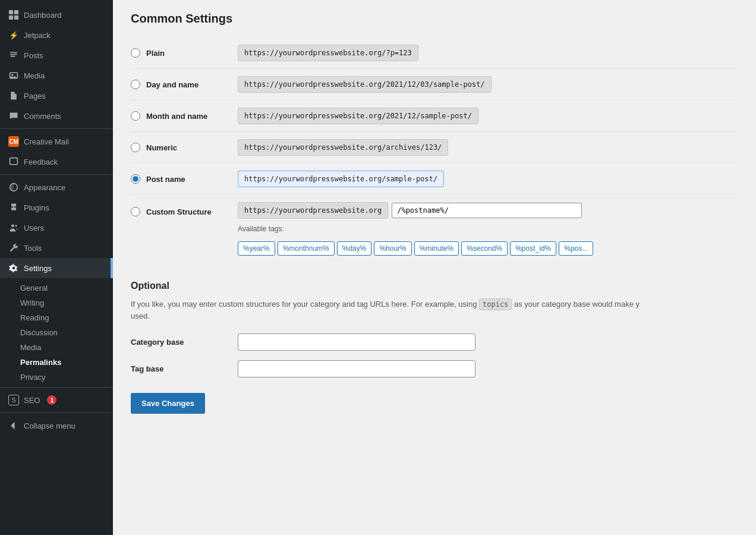 The height and width of the screenshot is (535, 756). What do you see at coordinates (14, 228) in the screenshot?
I see `users-icon` at bounding box center [14, 228].